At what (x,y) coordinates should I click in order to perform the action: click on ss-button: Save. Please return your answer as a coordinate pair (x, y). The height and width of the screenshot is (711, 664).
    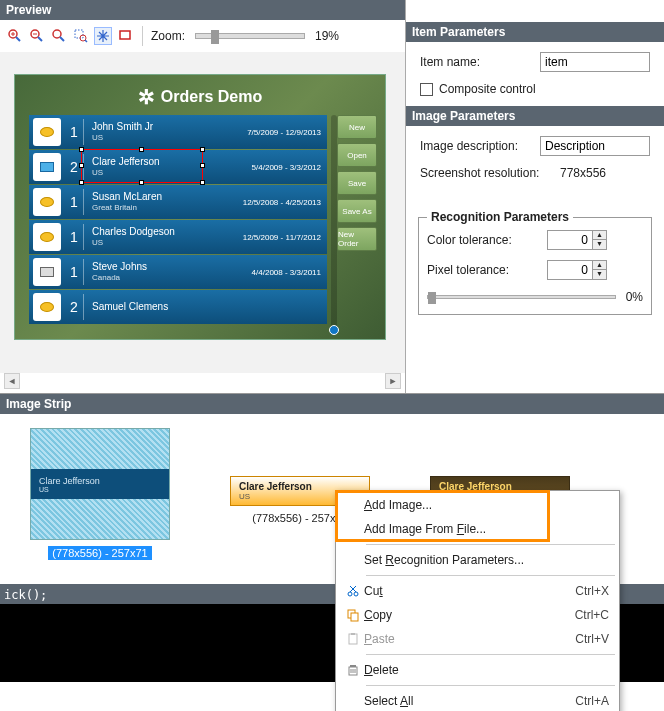
    Looking at the image, I should click on (357, 183).